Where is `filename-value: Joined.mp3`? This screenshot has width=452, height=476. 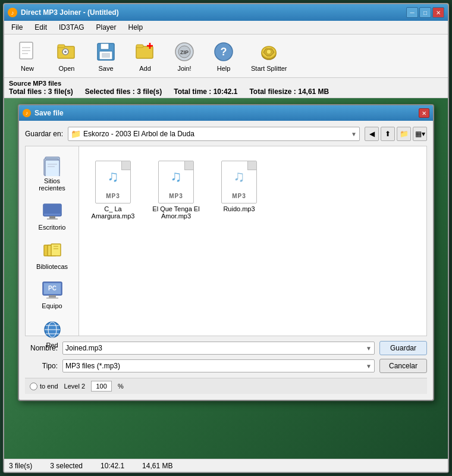
filename-value: Joined.mp3 is located at coordinates (84, 348).